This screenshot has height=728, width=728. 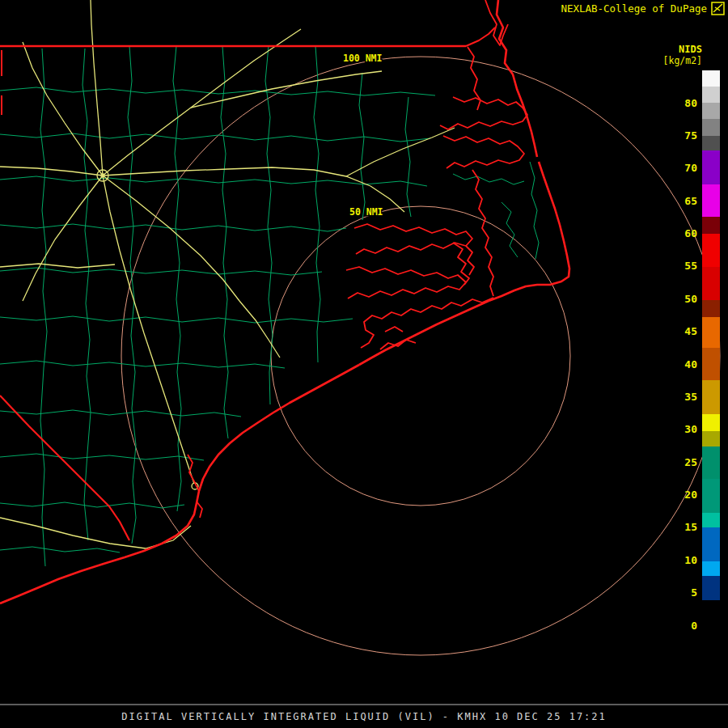 I want to click on colorbar-tick-label: 75, so click(x=691, y=136).